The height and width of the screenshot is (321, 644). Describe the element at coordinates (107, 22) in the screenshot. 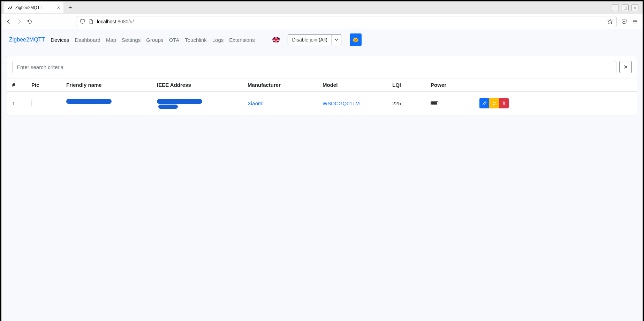

I see `url-host: localhost` at that location.